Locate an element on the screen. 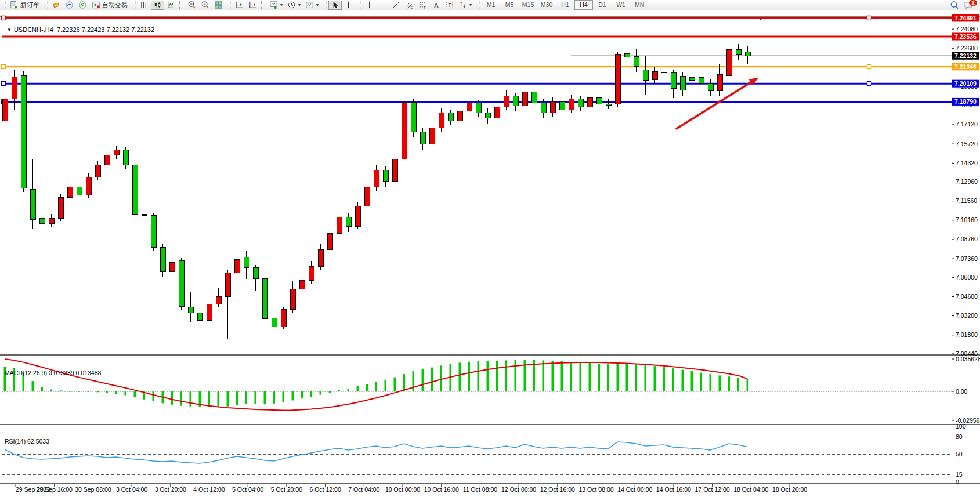 The width and height of the screenshot is (980, 497). arrows-tool-button: ▾ is located at coordinates (465, 5).